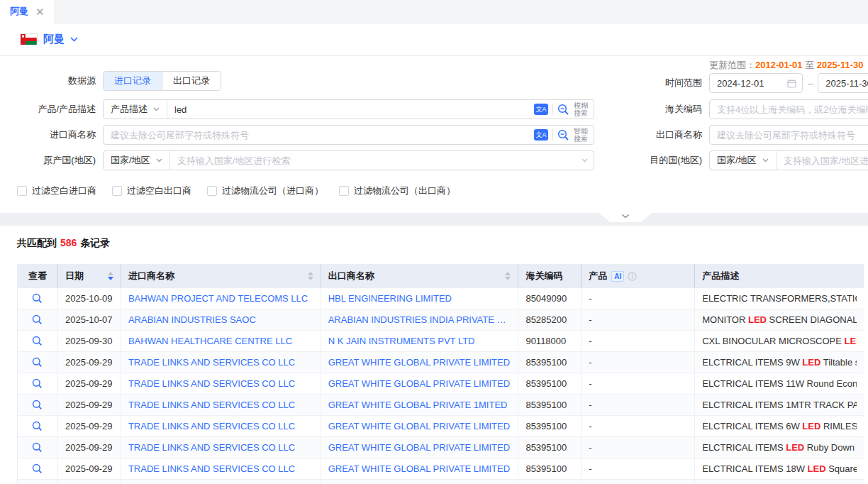 Image resolution: width=868 pixels, height=484 pixels. I want to click on date-cell: 2025-09-30, so click(89, 341).